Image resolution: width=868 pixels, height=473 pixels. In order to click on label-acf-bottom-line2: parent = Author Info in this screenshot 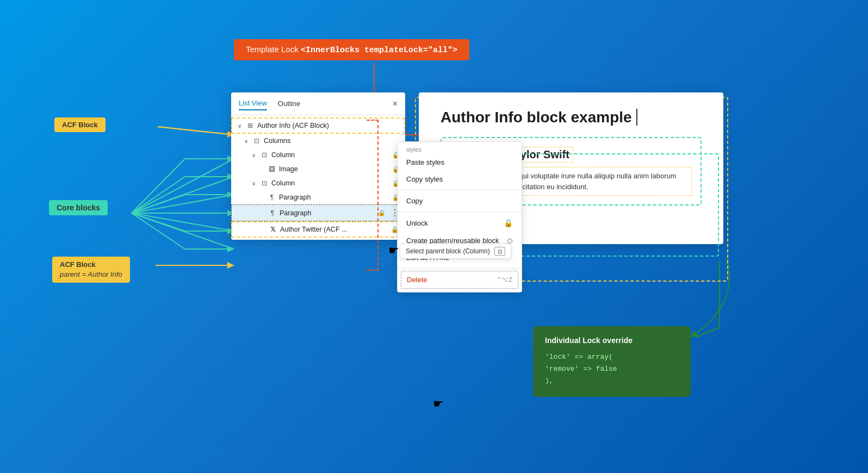, I will do `click(91, 275)`.